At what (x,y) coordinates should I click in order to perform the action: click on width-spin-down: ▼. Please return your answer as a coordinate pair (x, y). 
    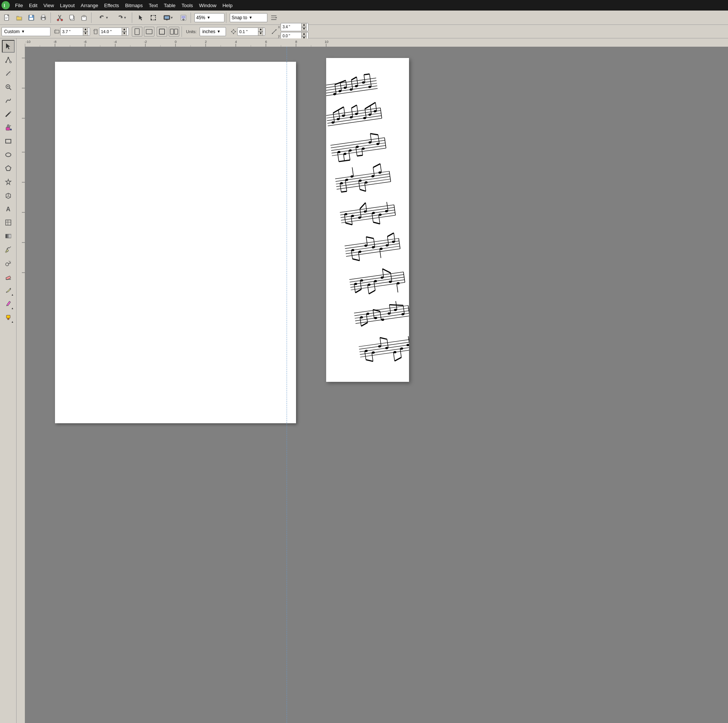
    Looking at the image, I should click on (86, 34).